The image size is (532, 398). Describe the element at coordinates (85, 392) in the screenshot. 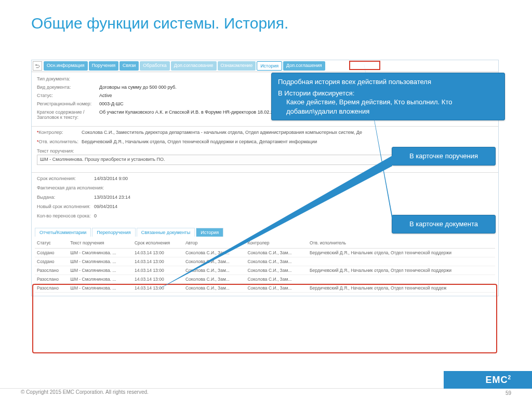

I see `copyright-text: © Copyright 2015 EMC Corporation. All ri…` at that location.